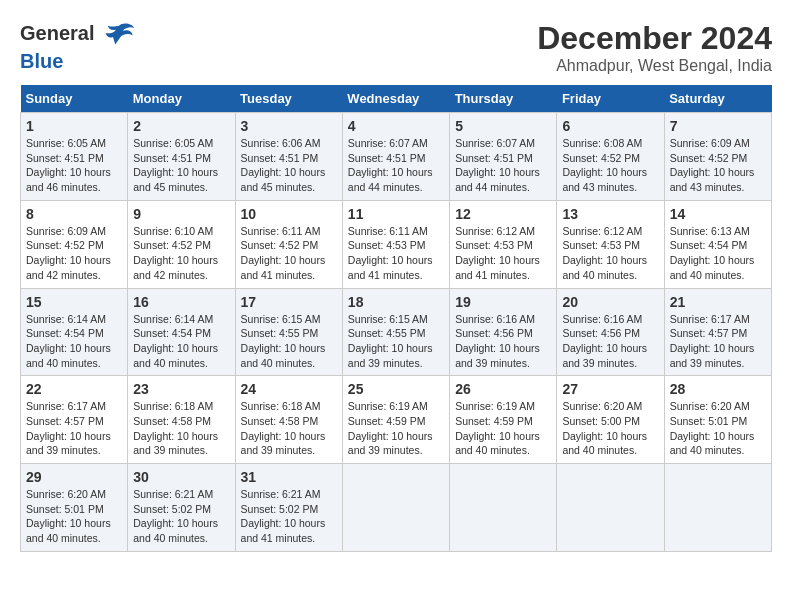 Image resolution: width=792 pixels, height=612 pixels. What do you see at coordinates (288, 244) in the screenshot?
I see `table-row: 10 Sunrise: 6:11 AM Sunset: 4:52 PM Dayl…` at bounding box center [288, 244].